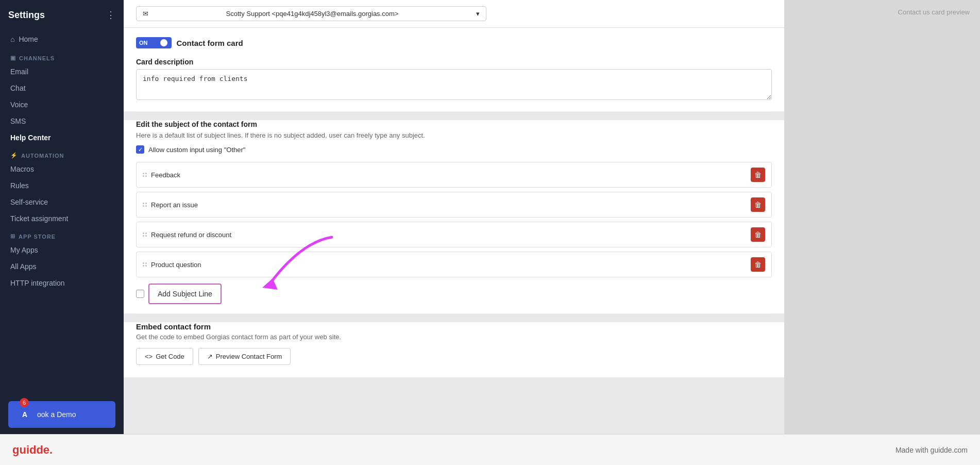 This screenshot has width=980, height=465. Describe the element at coordinates (62, 234) in the screenshot. I see `app-store-section: ⊞ APP STORE` at that location.